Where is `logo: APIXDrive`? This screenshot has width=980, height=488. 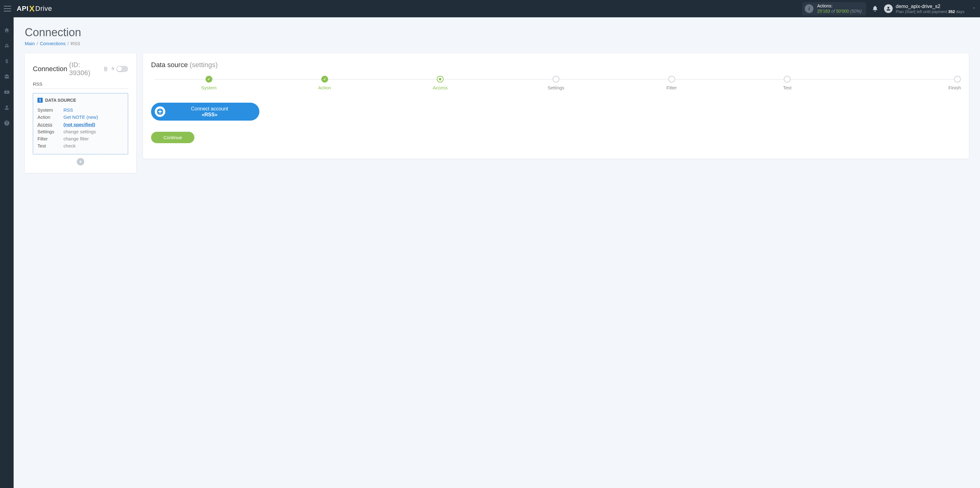
logo: APIXDrive is located at coordinates (34, 9).